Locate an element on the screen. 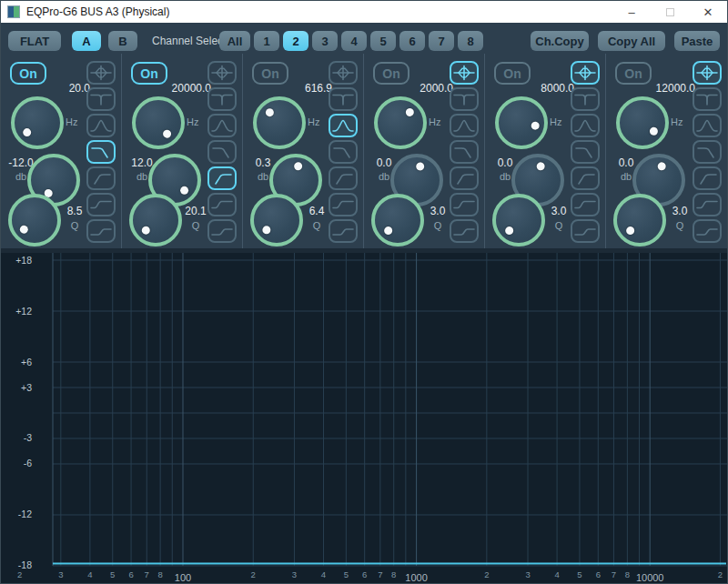 This screenshot has width=728, height=584. band-1-filter-low-pass-button is located at coordinates (101, 152).